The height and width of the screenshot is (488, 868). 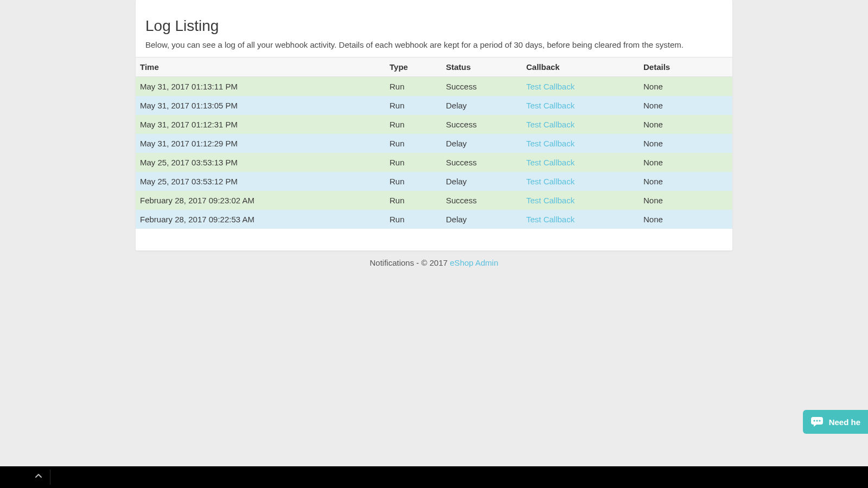 What do you see at coordinates (474, 262) in the screenshot?
I see `footer-link: eShop Admin` at bounding box center [474, 262].